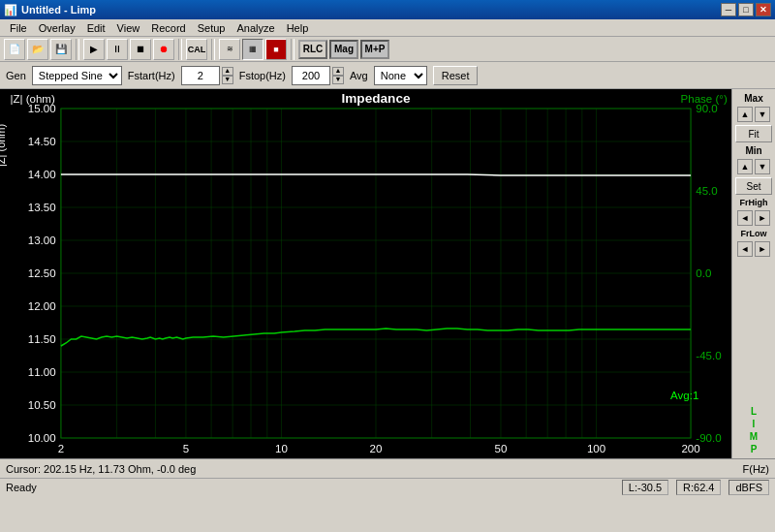 Image resolution: width=775 pixels, height=532 pixels. What do you see at coordinates (43, 273) in the screenshot?
I see `svg-text: 12.50` at bounding box center [43, 273].